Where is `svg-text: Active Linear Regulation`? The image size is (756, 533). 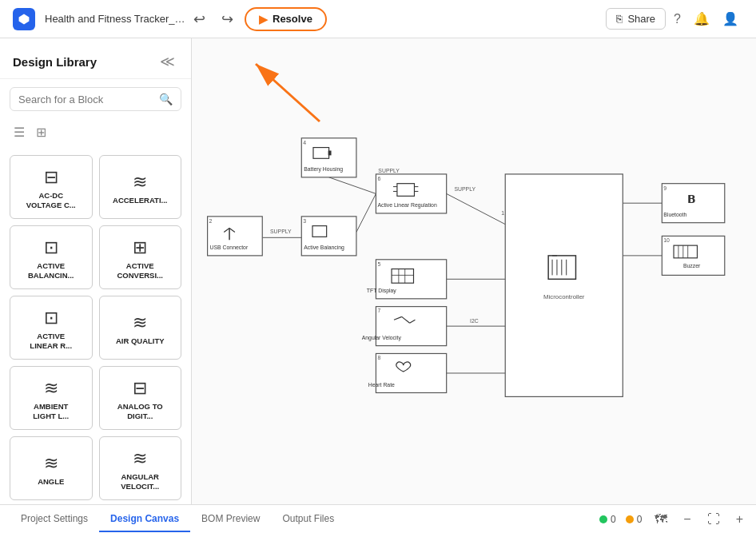
svg-text: Active Linear Regulation is located at coordinates (408, 205).